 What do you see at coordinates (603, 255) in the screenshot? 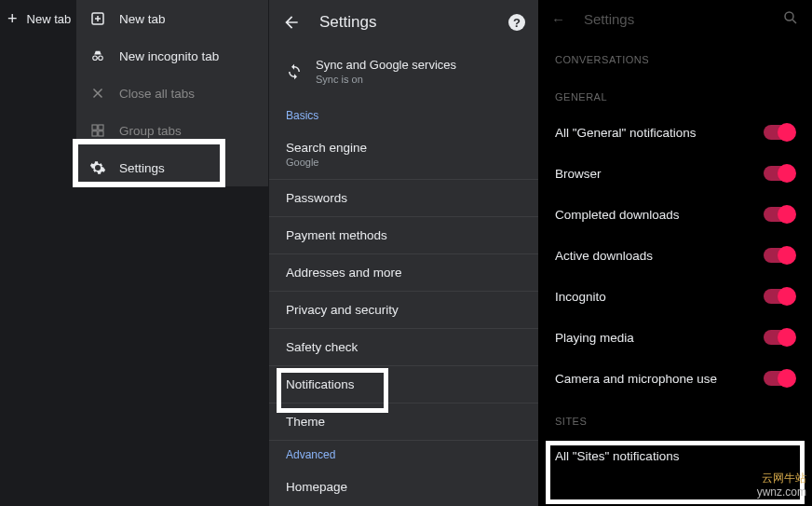
I see `row-label: Active downloads` at bounding box center [603, 255].